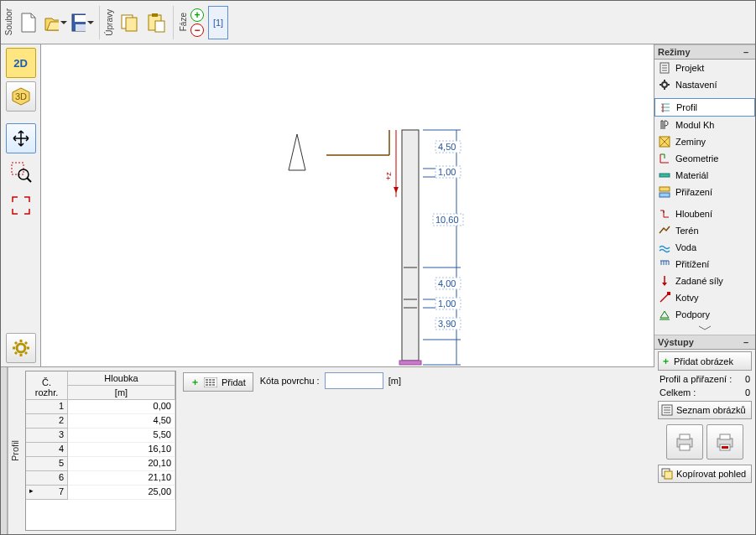  I want to click on table-row: 10,00, so click(101, 408).